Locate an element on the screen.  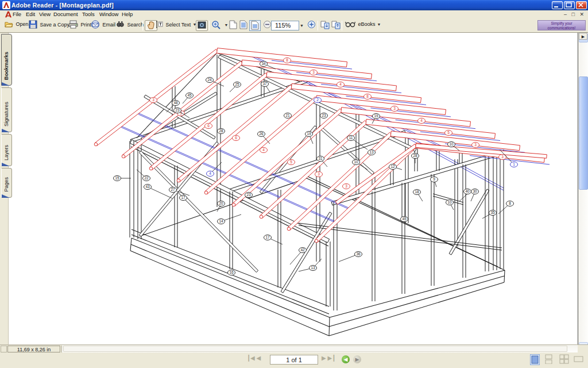
svg-text: 40 is located at coordinates (467, 191).